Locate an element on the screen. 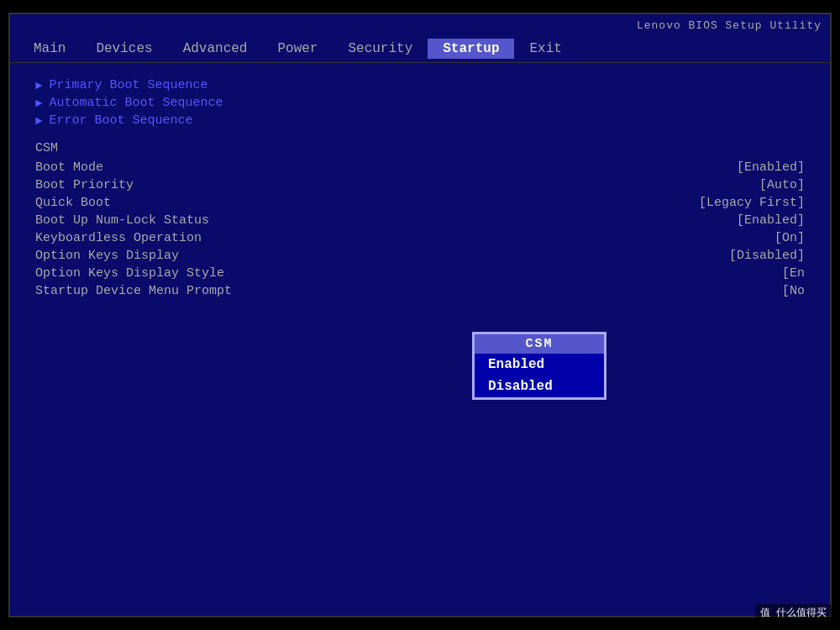 This screenshot has height=630, width=840. setting-name-option-keys-style: Option Keys Display Style is located at coordinates (129, 274).